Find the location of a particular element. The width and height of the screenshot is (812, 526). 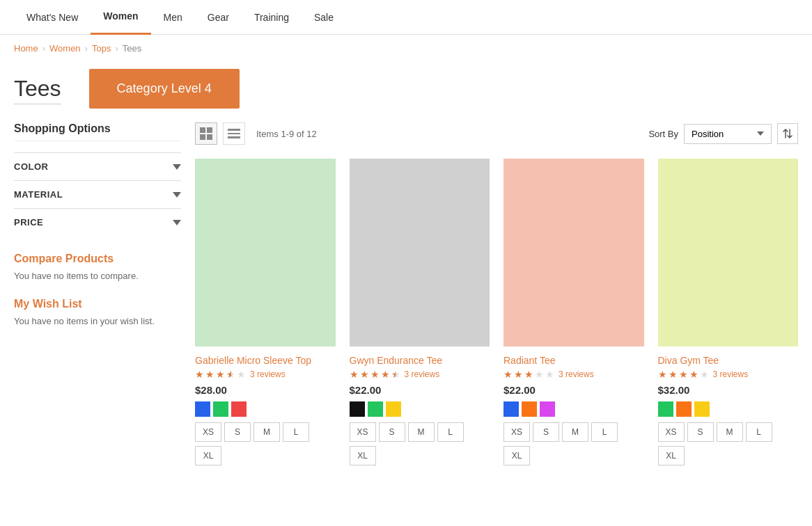

filter-material-header: MATERIAL is located at coordinates (97, 195).